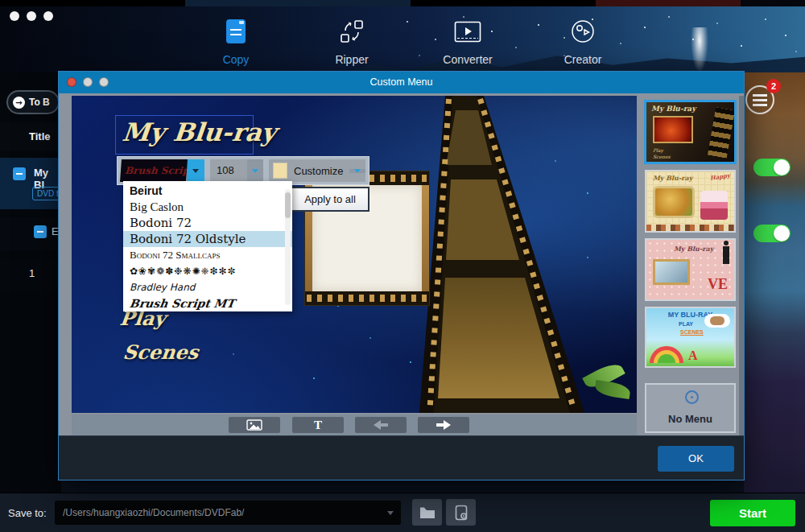  Describe the element at coordinates (317, 171) in the screenshot. I see `font-color-select: Customize` at that location.